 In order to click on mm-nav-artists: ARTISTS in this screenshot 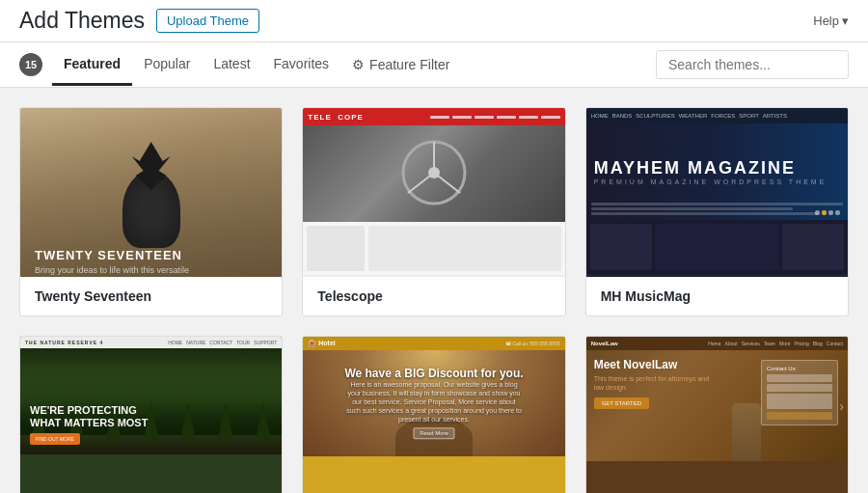, I will do `click(775, 116)`.